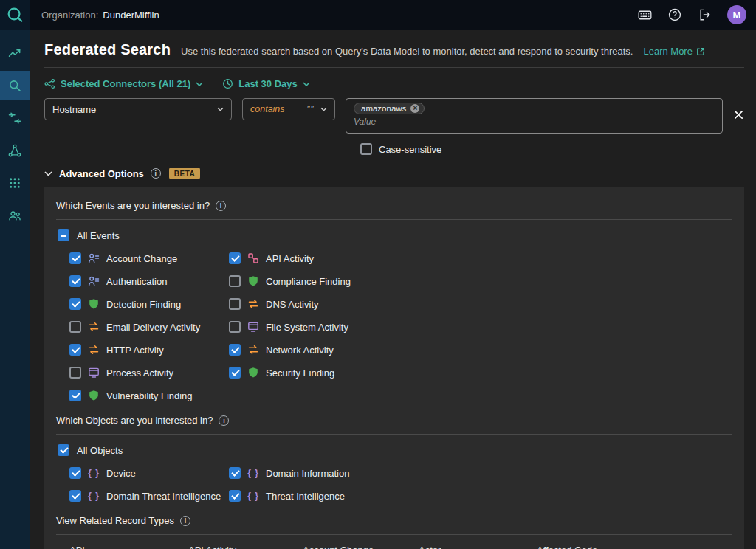  Describe the element at coordinates (645, 15) in the screenshot. I see `keyboard-shortcuts-icon` at that location.